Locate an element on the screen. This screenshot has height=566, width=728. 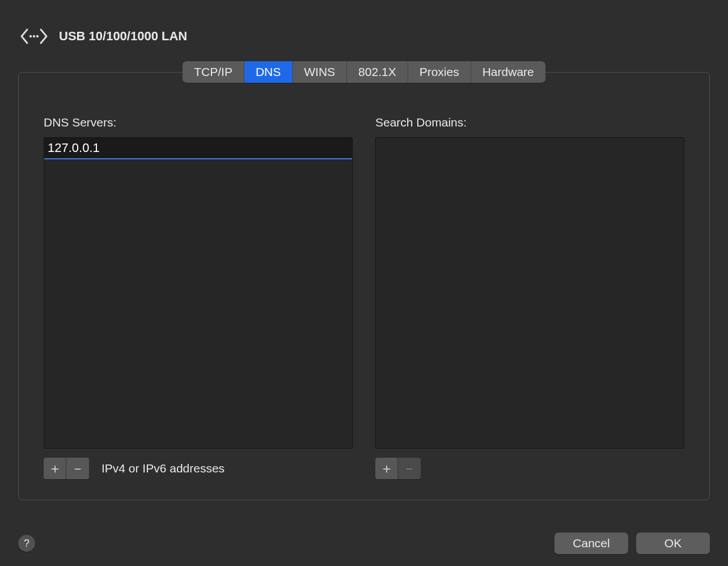
window-title: USB 10/100/1000 LAN is located at coordinates (123, 36).